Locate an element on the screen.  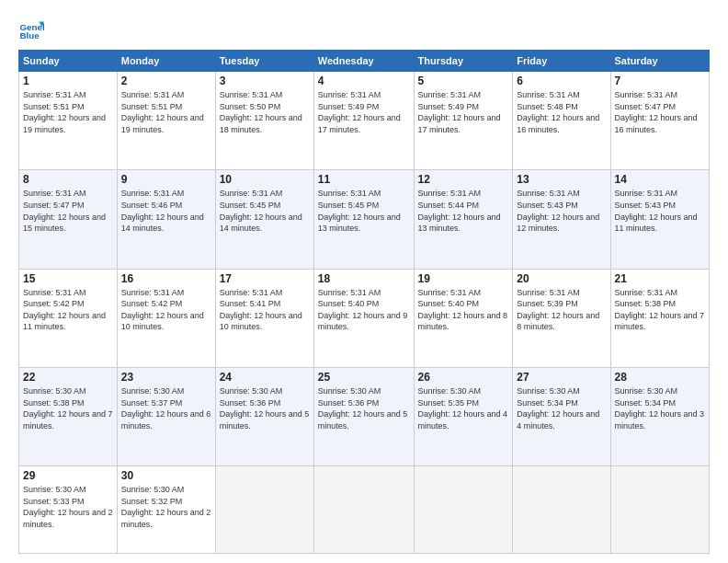
day-number: 24 is located at coordinates (265, 377).